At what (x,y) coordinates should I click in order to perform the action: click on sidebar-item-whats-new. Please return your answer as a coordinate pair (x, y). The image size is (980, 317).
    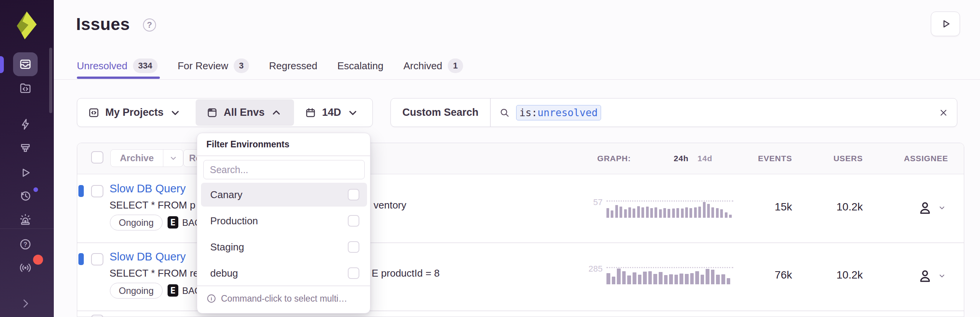
    Looking at the image, I should click on (25, 268).